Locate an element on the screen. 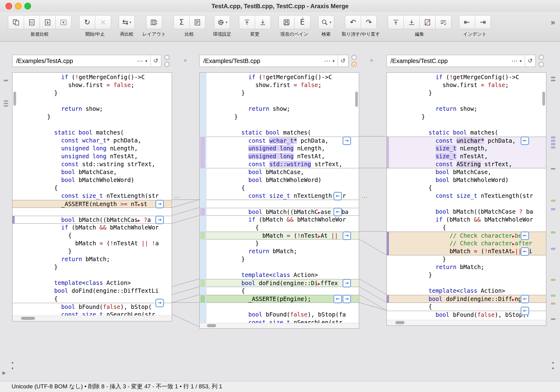  layout-button is located at coordinates (154, 22).